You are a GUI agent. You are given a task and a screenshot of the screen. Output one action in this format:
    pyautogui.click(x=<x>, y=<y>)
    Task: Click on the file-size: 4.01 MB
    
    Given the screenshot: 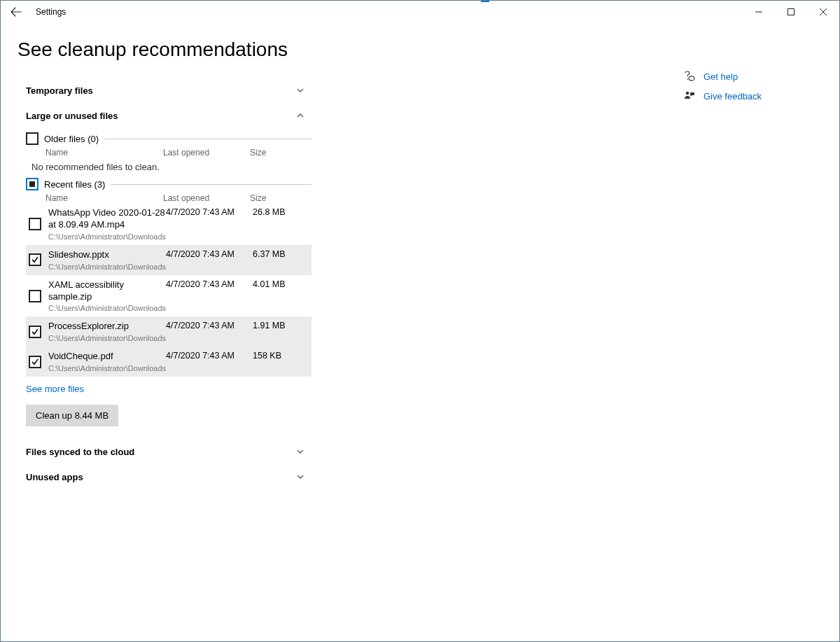 What is the action you would take?
    pyautogui.click(x=274, y=296)
    